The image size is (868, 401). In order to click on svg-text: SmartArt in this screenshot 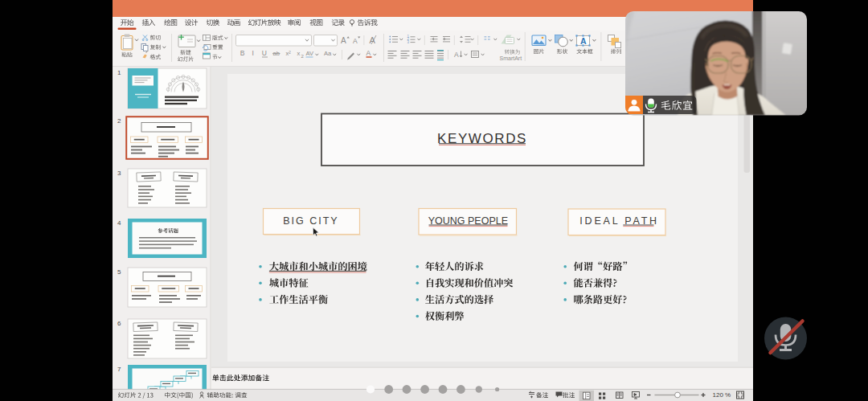, I will do `click(511, 58)`.